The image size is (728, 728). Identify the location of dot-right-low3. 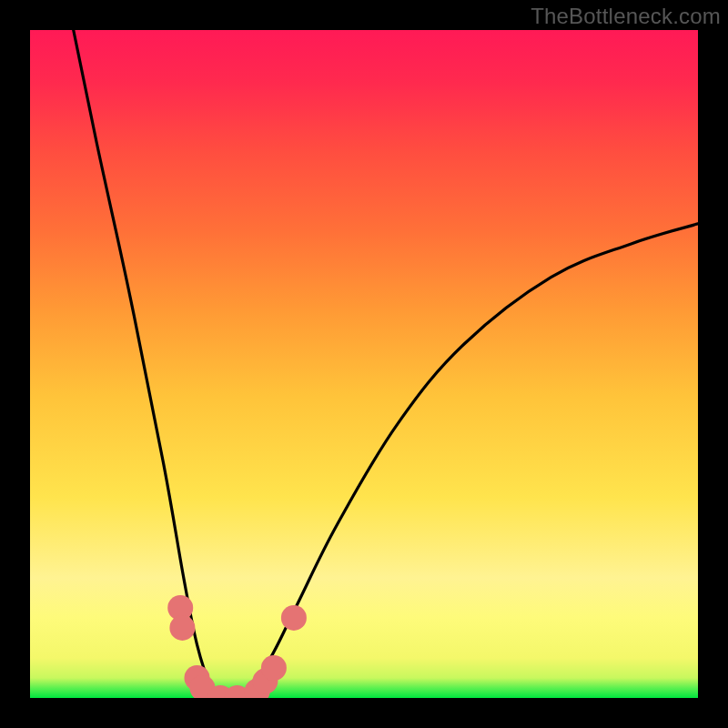
(274, 668).